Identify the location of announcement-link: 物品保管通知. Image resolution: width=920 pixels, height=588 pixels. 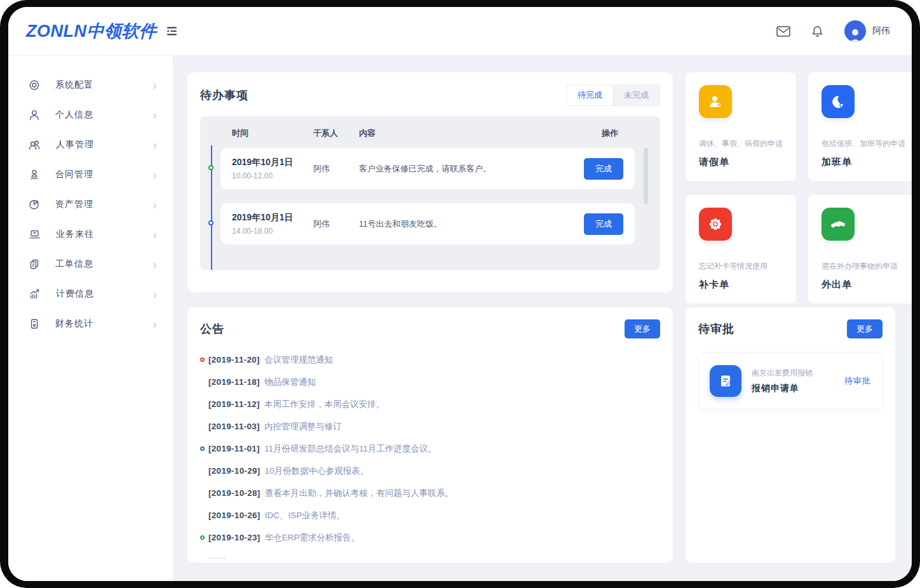
(290, 382).